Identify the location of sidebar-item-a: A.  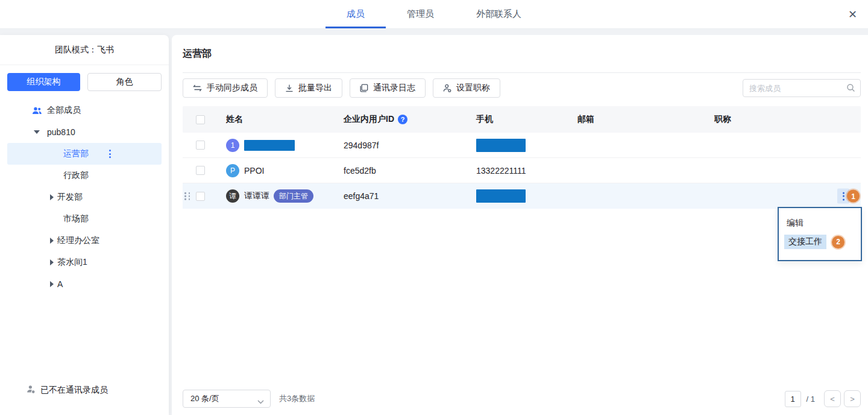
(84, 284).